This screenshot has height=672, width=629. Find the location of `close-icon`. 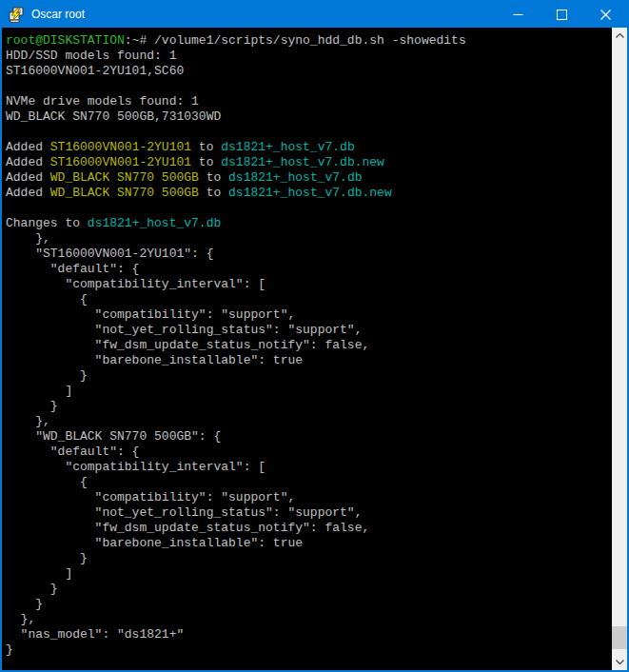

close-icon is located at coordinates (605, 15).